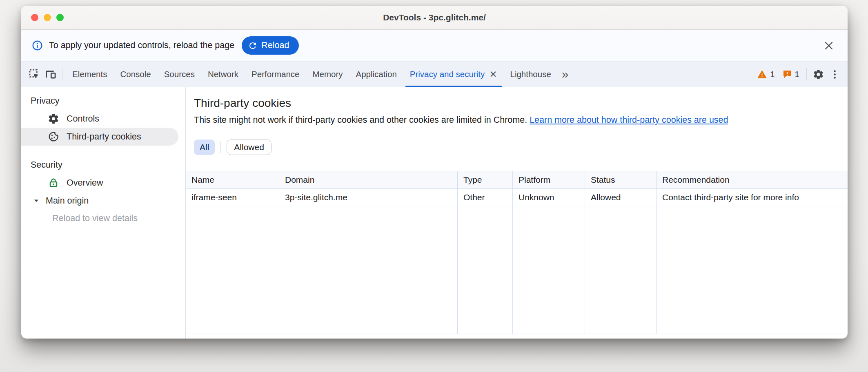  What do you see at coordinates (549, 180) in the screenshot?
I see `column-header-platform: Platform` at bounding box center [549, 180].